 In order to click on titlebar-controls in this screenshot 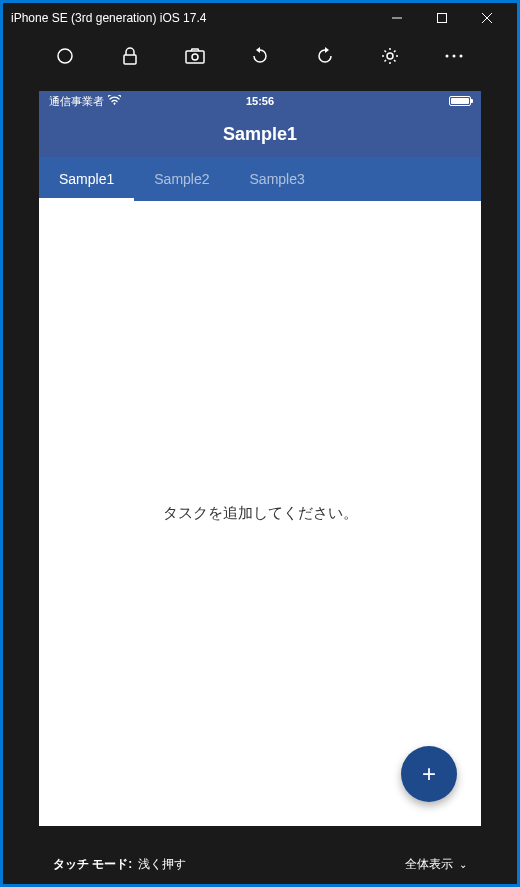, I will do `click(442, 18)`.